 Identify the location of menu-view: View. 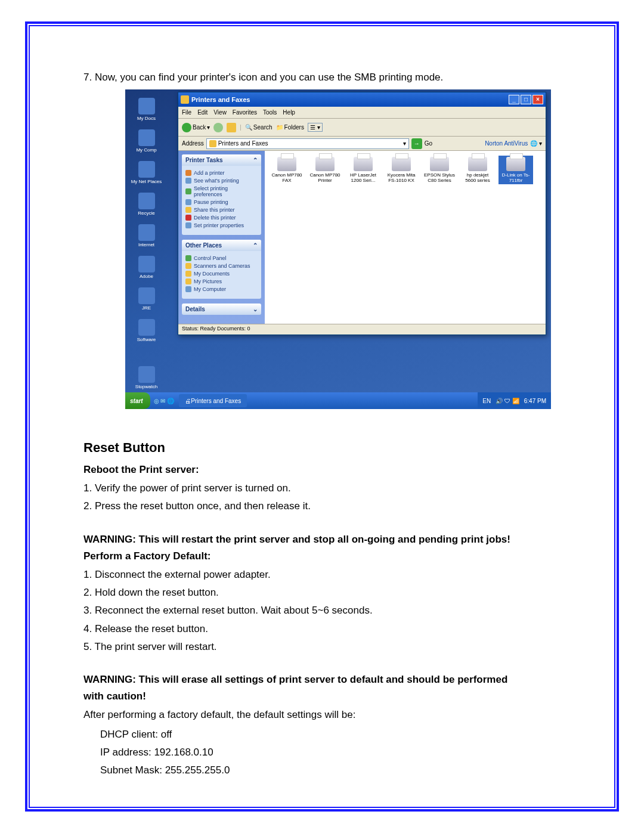
(220, 112).